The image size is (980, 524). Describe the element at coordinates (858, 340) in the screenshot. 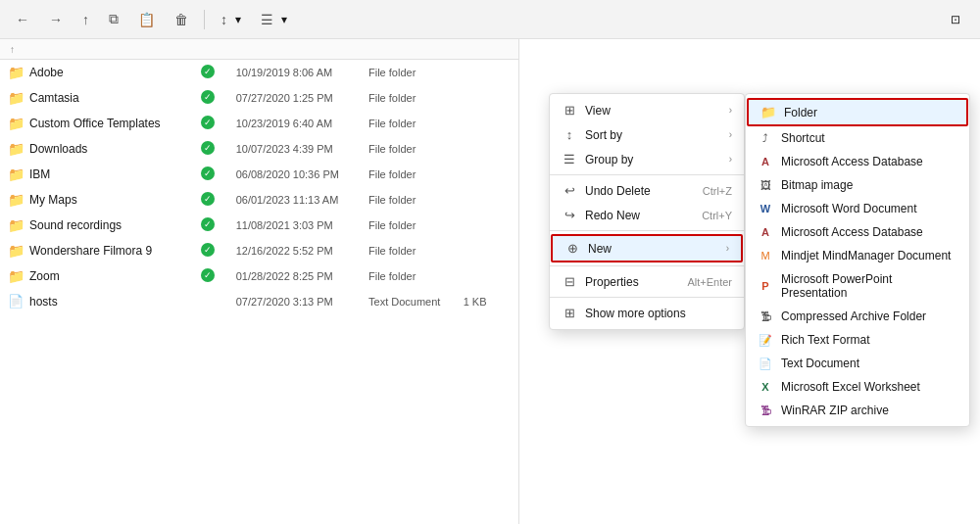

I see `sub-rtf: 📝Rich Text Format` at that location.